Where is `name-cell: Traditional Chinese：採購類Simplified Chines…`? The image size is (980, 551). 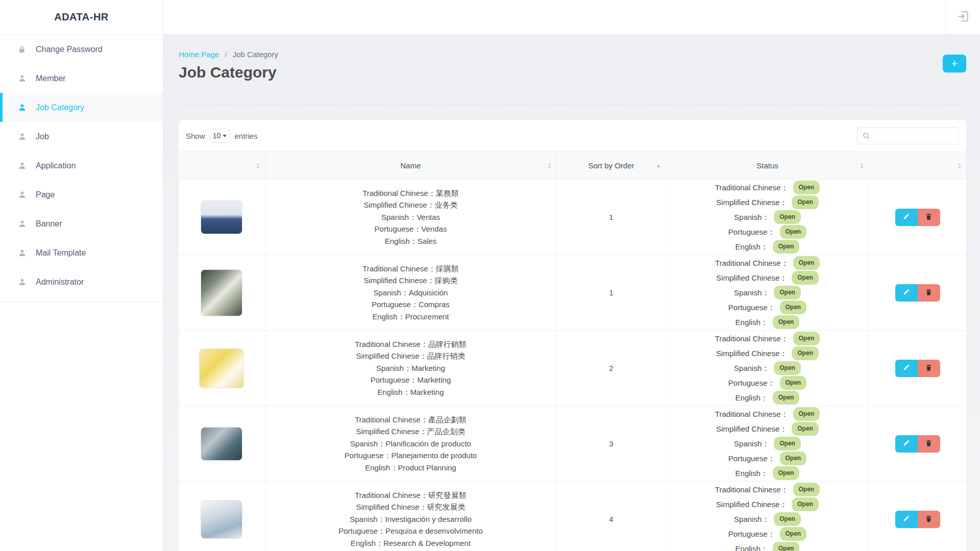 name-cell: Traditional Chinese：採購類Simplified Chines… is located at coordinates (410, 293).